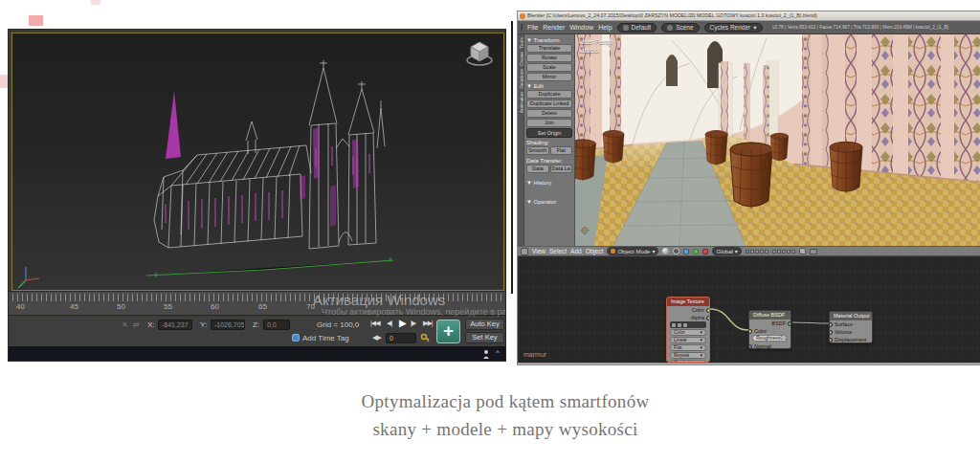 The width and height of the screenshot is (980, 463). Describe the element at coordinates (168, 306) in the screenshot. I see `timeline-label: 55` at that location.